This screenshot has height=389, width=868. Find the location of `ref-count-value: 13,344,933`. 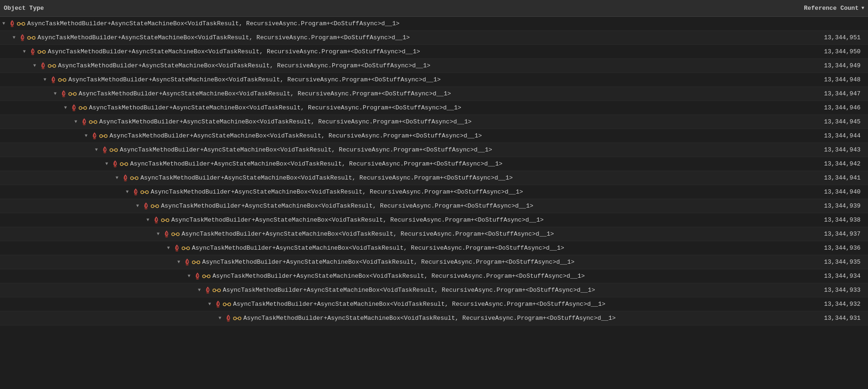

ref-count-value: 13,344,933 is located at coordinates (817, 290).